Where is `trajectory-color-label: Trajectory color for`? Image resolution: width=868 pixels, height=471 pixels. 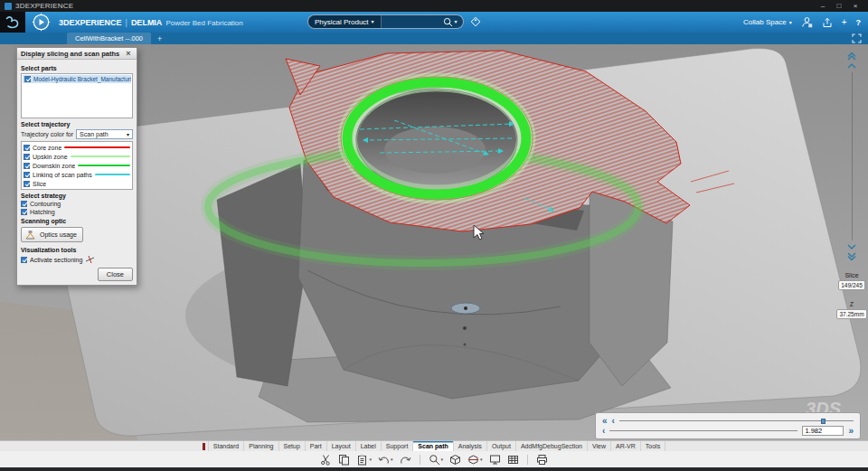 trajectory-color-label: Trajectory color for is located at coordinates (47, 134).